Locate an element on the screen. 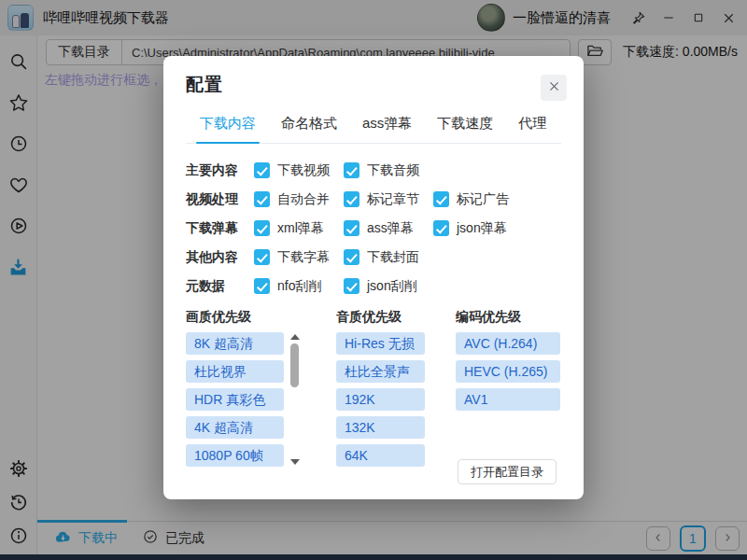 The width and height of the screenshot is (747, 560). audio-quality-list: Hi-Res 无损 杜比全景声 192K 132K 64K is located at coordinates (381, 399).